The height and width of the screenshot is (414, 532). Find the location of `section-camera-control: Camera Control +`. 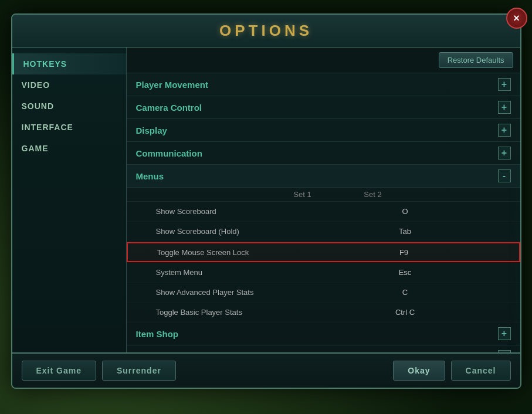

section-camera-control: Camera Control + is located at coordinates (324, 108).